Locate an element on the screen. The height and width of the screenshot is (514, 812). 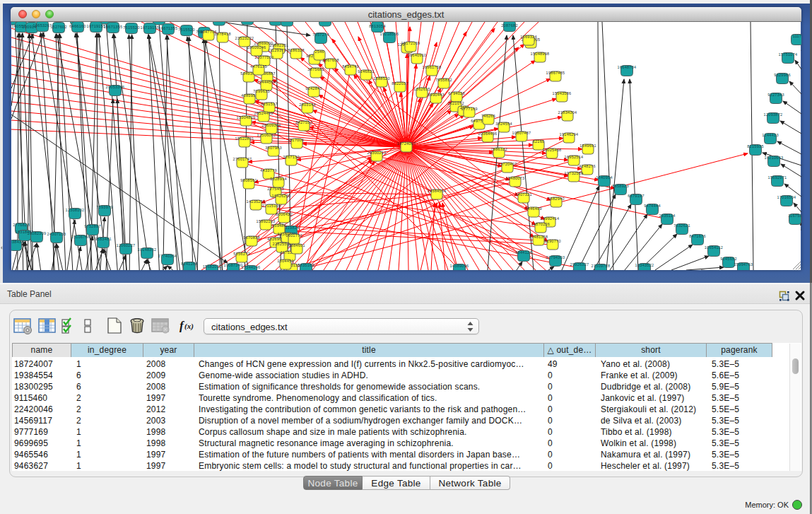
svg-text: 8990443 is located at coordinates (436, 95).